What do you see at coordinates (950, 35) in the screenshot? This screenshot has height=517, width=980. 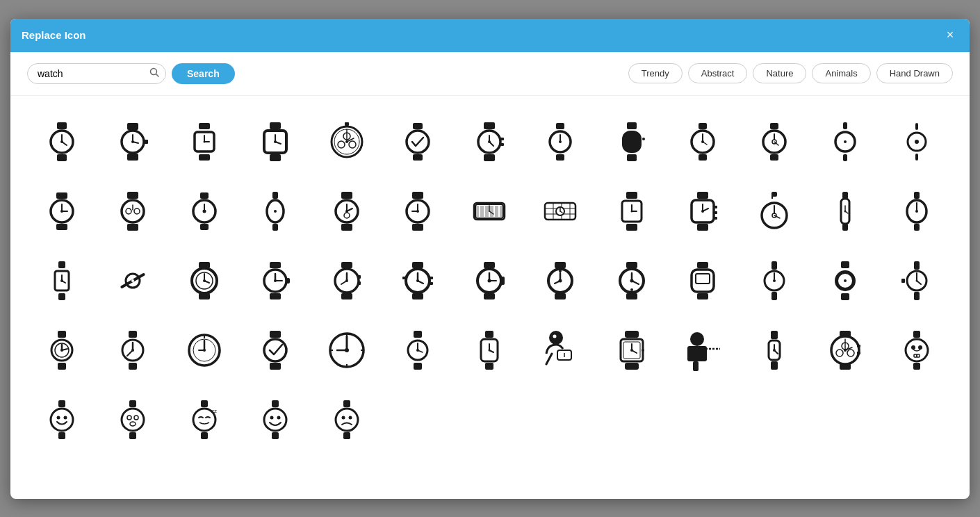 I see `close-button: ×` at bounding box center [950, 35].